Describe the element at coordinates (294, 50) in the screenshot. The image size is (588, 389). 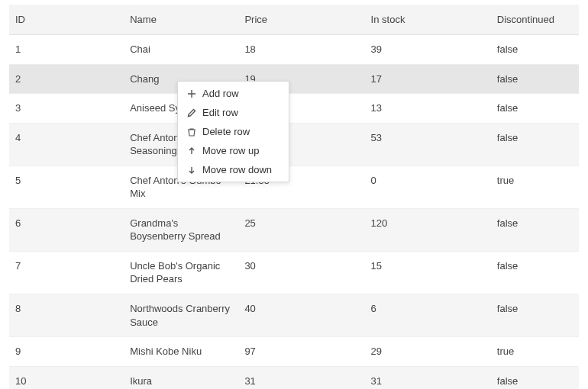
I see `table-row: 1Chai1839false` at that location.